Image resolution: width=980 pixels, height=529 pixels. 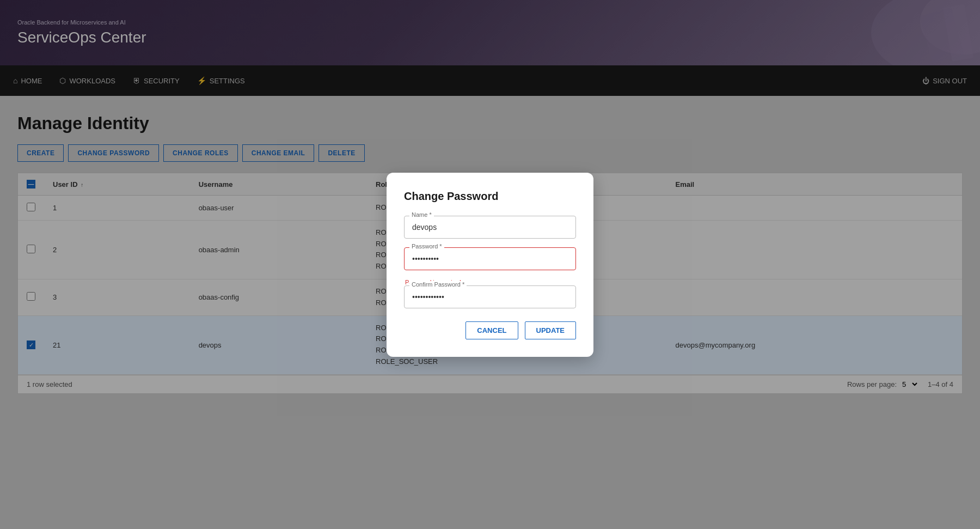 What do you see at coordinates (492, 330) in the screenshot?
I see `cancel-button: CANCEL` at bounding box center [492, 330].